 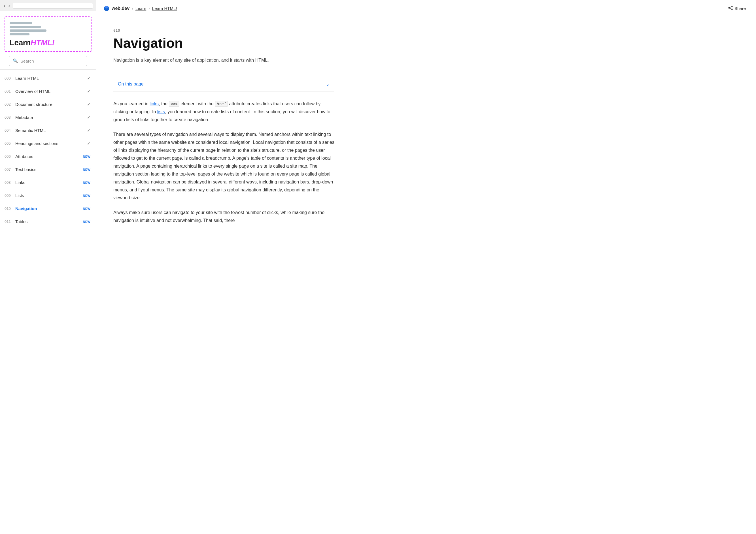 What do you see at coordinates (221, 104) in the screenshot?
I see `href-attribute-code: href` at bounding box center [221, 104].